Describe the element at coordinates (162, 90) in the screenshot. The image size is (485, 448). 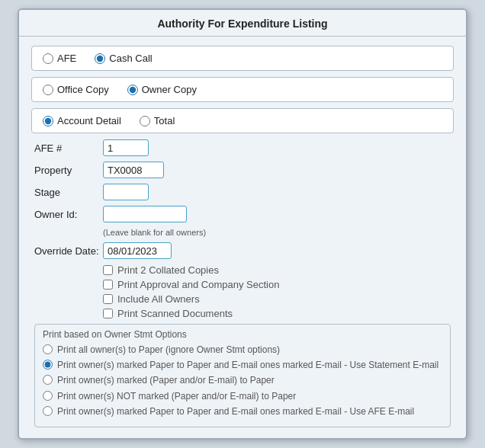
I see `owner-copy-label: Owner Copy` at that location.